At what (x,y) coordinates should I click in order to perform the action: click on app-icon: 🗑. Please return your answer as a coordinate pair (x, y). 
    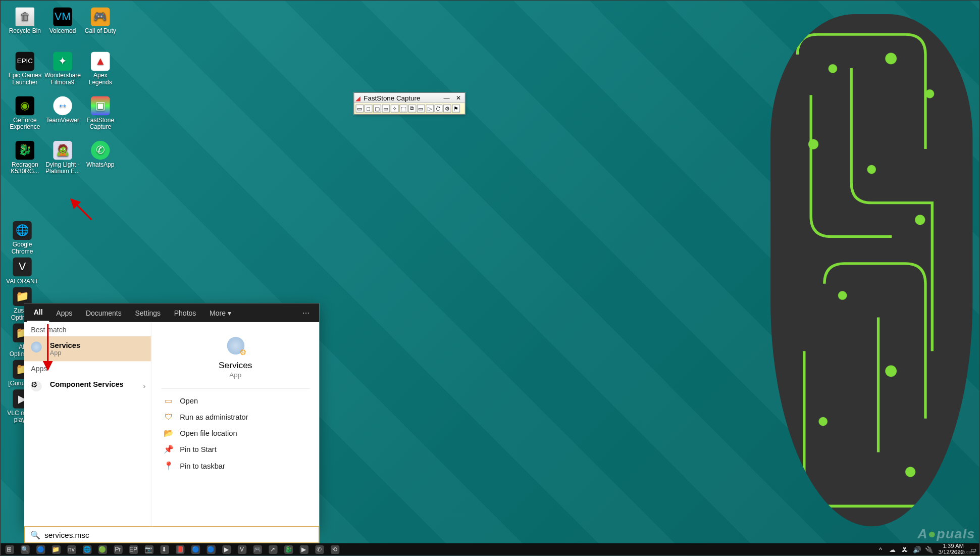
    Looking at the image, I should click on (25, 17).